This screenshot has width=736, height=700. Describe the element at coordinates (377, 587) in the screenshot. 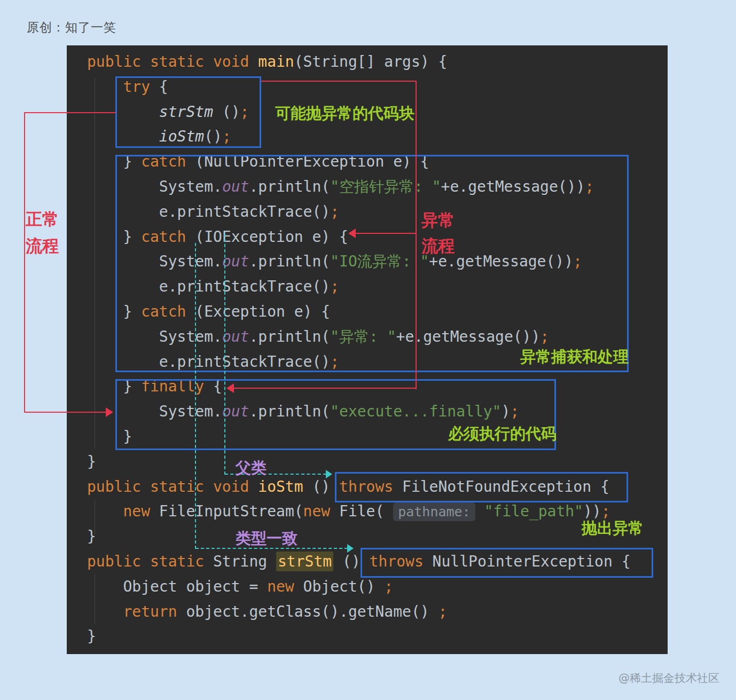

I see `code-line: Object object = new Object() ;` at that location.